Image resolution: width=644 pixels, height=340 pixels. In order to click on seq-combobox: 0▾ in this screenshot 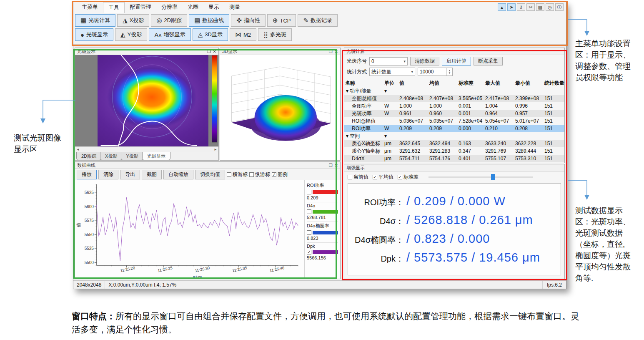, I will do `click(388, 61)`.